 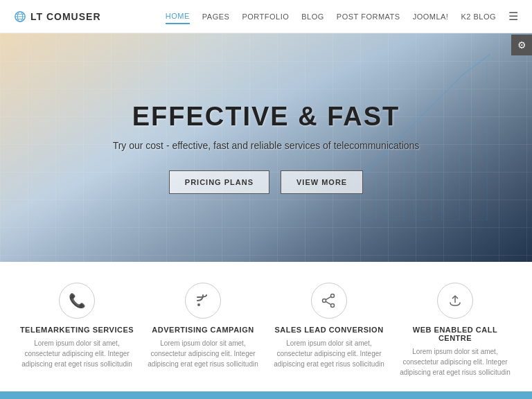 What do you see at coordinates (57, 17) in the screenshot?
I see `site-logo: LT COMUSER` at bounding box center [57, 17].